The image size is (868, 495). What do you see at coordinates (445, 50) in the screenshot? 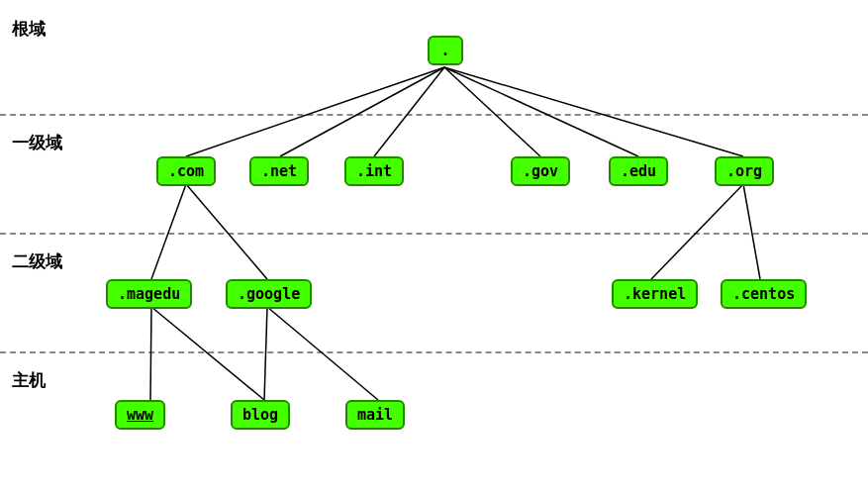
I see `node-root: .` at bounding box center [445, 50].